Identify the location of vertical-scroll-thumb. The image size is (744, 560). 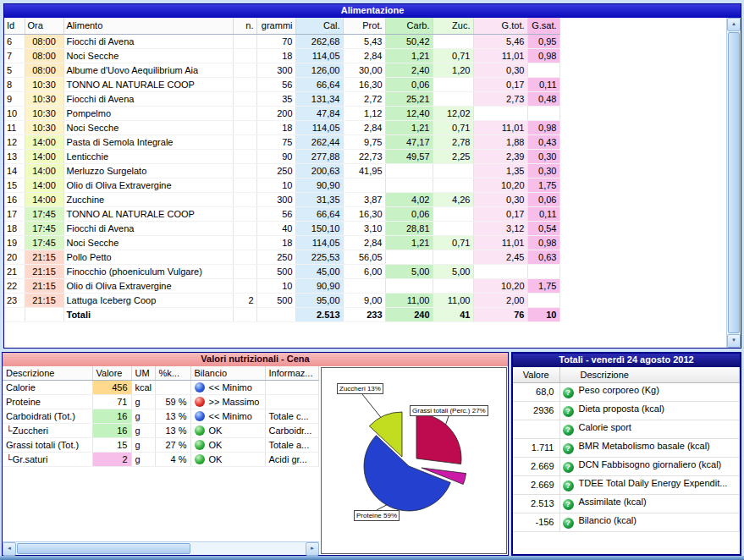
(734, 183).